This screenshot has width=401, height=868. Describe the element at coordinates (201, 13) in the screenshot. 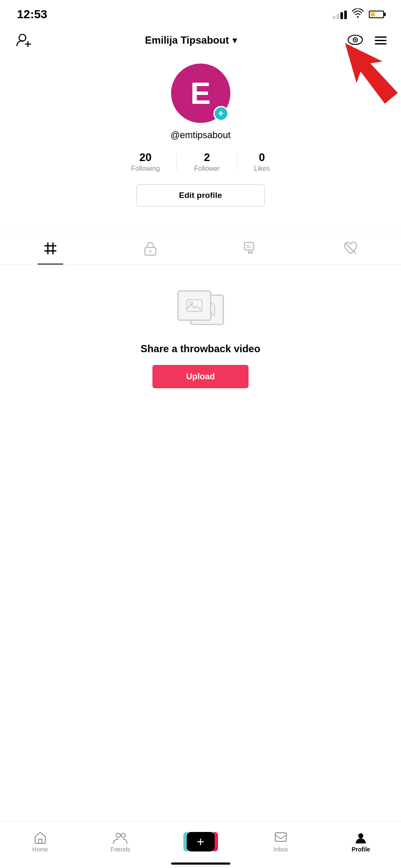

I see `status-bar: 12:53` at that location.